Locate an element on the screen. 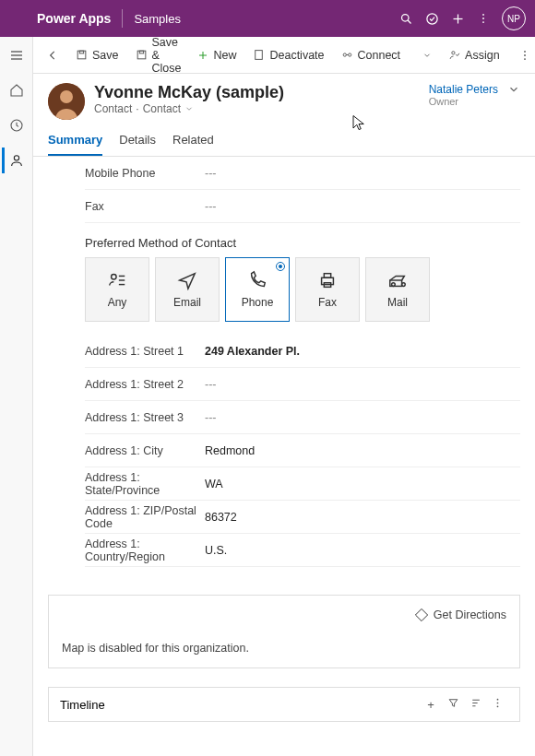 The image size is (535, 756). chevron-down-icon is located at coordinates (189, 109).